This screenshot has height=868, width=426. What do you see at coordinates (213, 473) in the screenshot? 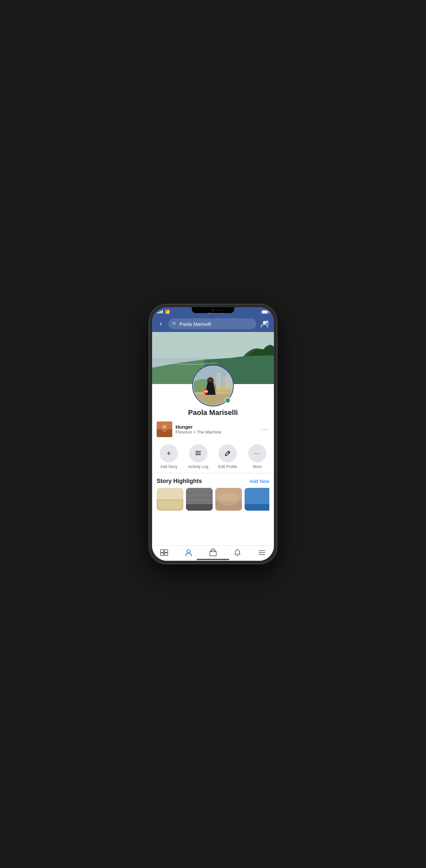
I see `section-divider` at bounding box center [213, 473].